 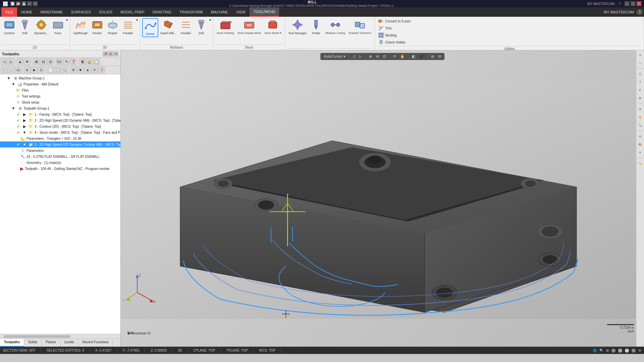 What do you see at coordinates (60, 96) in the screenshot?
I see `tree-item-tool-settings: ⚙ Tool settings` at bounding box center [60, 96].